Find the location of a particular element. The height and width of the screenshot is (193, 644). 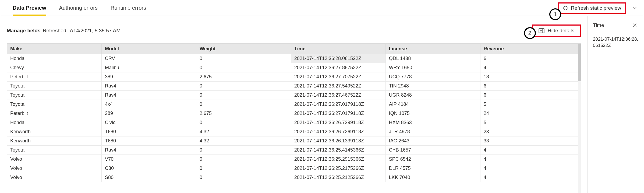

cell-model: S80 is located at coordinates (149, 178).